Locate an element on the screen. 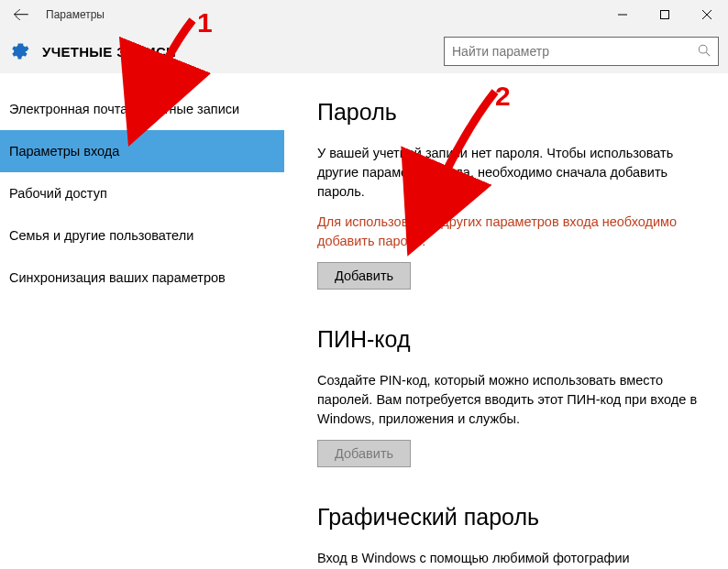  search-input is located at coordinates (575, 51).